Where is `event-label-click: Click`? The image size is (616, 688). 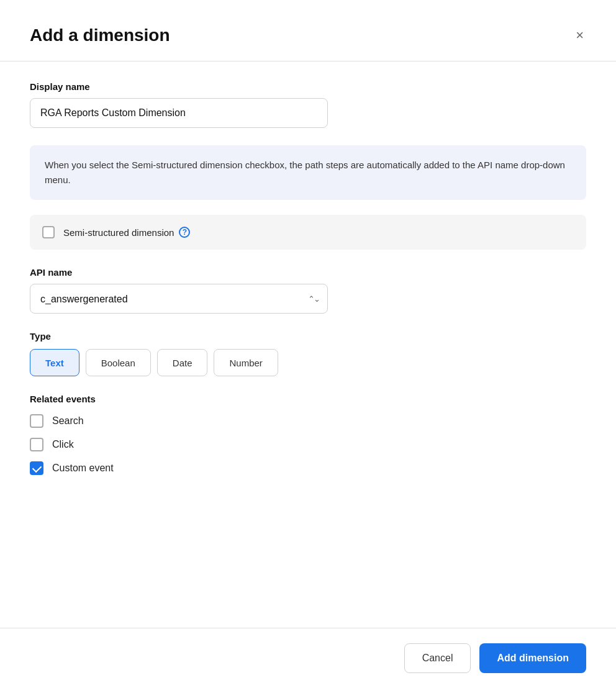 event-label-click: Click is located at coordinates (63, 445).